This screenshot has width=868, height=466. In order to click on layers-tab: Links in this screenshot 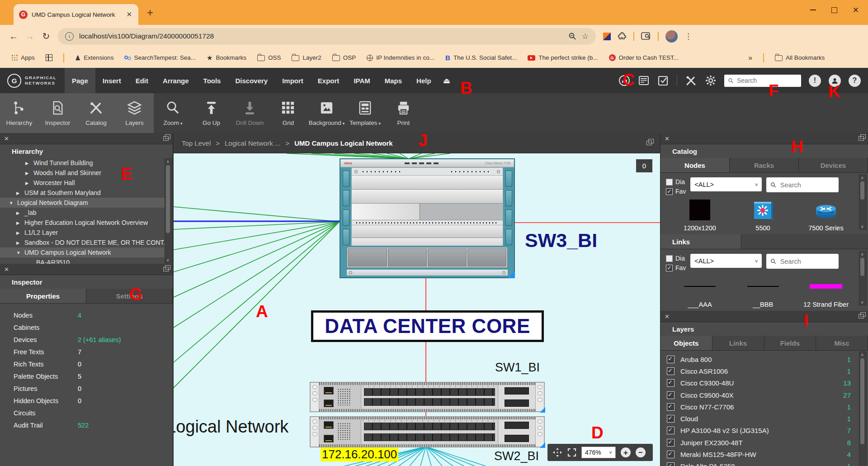, I will do `click(739, 343)`.